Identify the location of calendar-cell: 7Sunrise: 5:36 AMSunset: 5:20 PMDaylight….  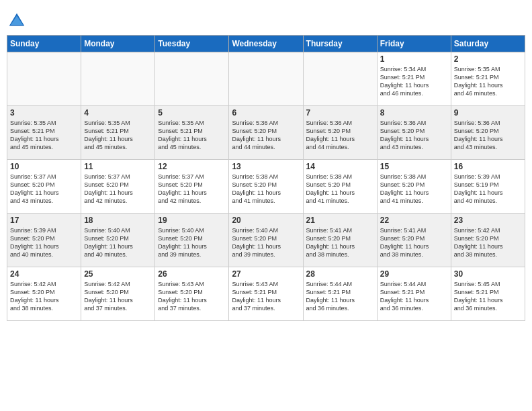
(340, 133).